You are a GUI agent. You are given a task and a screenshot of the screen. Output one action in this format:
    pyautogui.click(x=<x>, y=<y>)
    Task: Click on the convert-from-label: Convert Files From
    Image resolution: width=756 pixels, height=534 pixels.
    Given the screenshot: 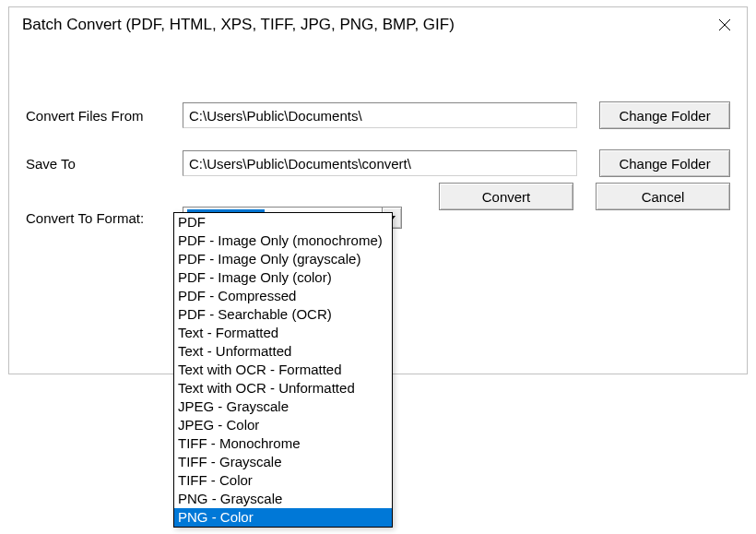 What is the action you would take?
    pyautogui.click(x=104, y=116)
    